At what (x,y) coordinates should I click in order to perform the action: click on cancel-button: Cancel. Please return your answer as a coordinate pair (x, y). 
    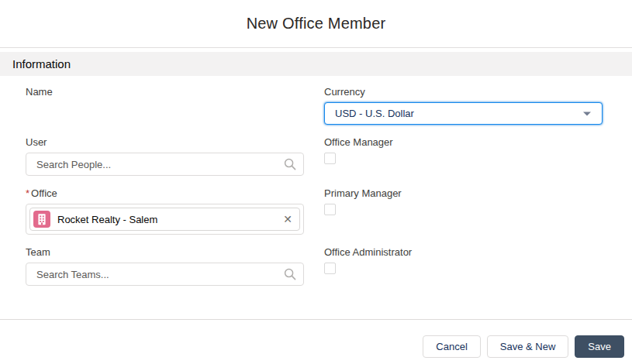
    Looking at the image, I should click on (451, 347).